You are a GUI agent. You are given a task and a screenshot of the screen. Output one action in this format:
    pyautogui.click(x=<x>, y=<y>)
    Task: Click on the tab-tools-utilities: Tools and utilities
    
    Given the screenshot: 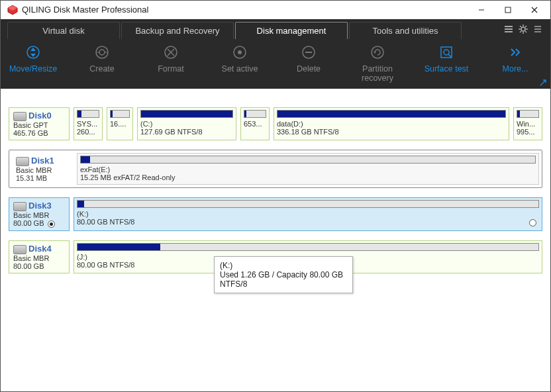 What is the action you would take?
    pyautogui.click(x=405, y=30)
    